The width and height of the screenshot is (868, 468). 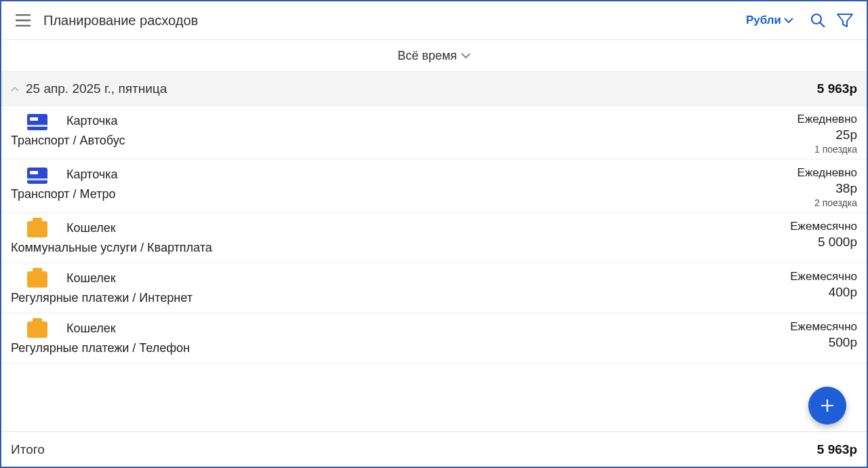 What do you see at coordinates (28, 450) in the screenshot?
I see `footer-label: Итого` at bounding box center [28, 450].